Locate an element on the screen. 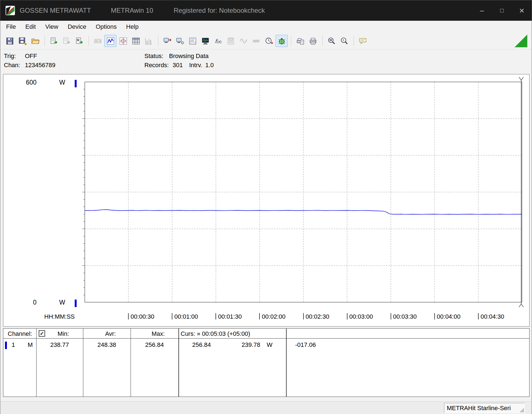  device-lcd-button: 18.8 is located at coordinates (98, 41).